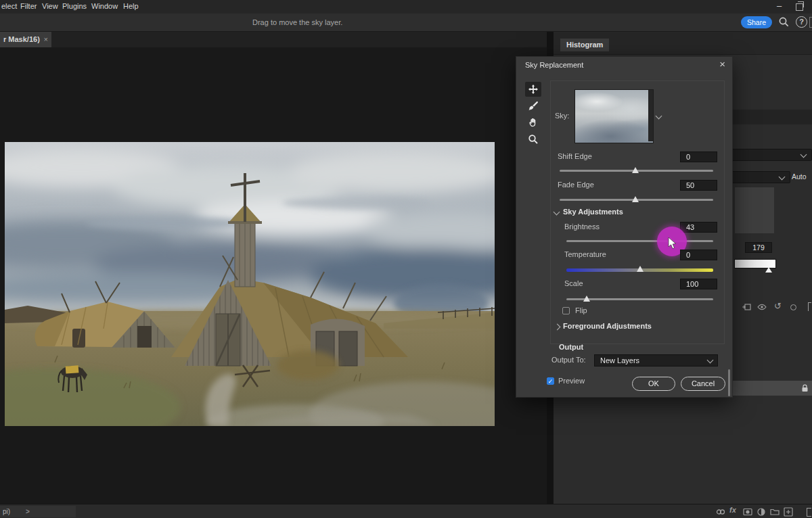 The image size is (812, 518). Describe the element at coordinates (406, 511) in the screenshot. I see `bottom-bar: pi) > fx` at that location.